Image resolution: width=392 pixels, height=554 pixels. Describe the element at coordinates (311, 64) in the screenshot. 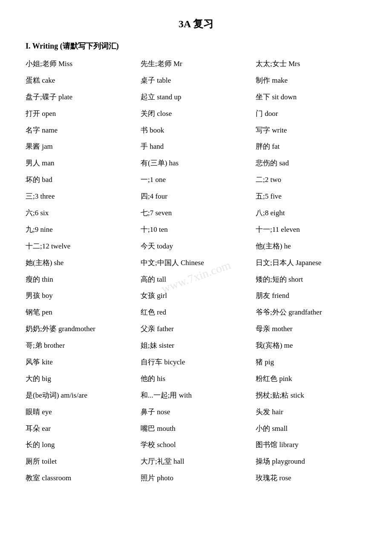

I see `vocab-item: 太太;女士 Mrs` at that location.